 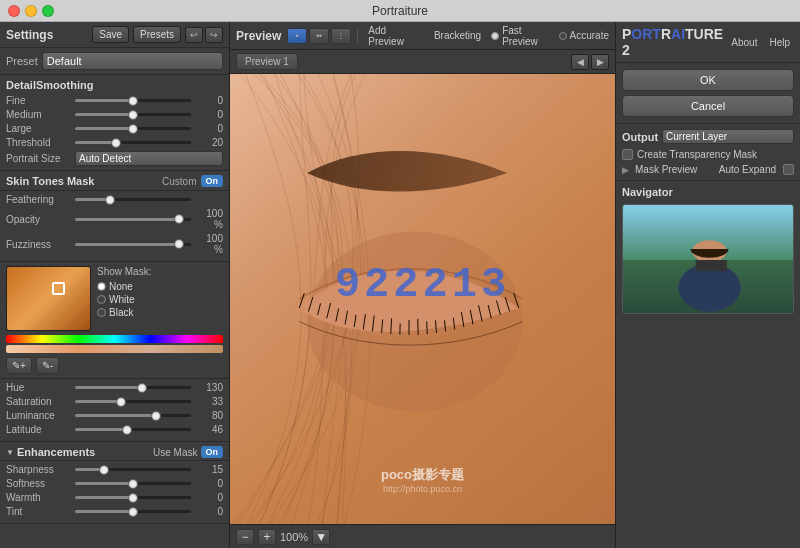 I want to click on feathering-label: Feathering, so click(x=38, y=200).